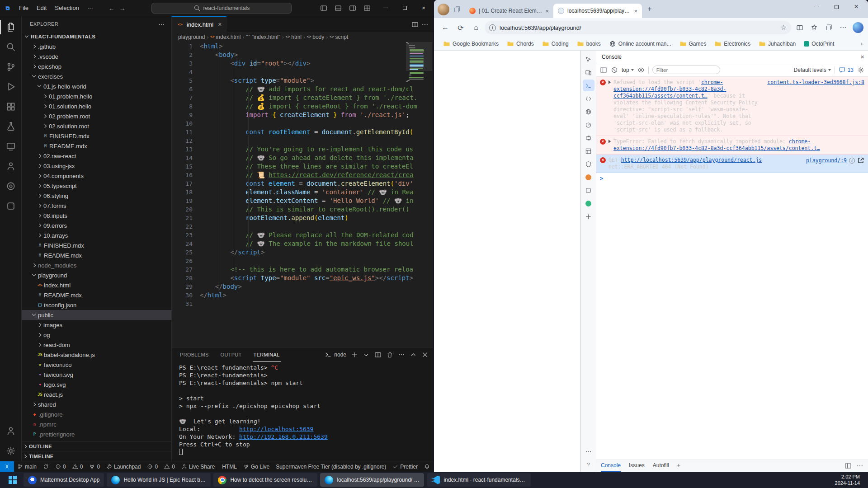 The image size is (868, 488). Describe the element at coordinates (419, 76) in the screenshot. I see `minimap` at that location.